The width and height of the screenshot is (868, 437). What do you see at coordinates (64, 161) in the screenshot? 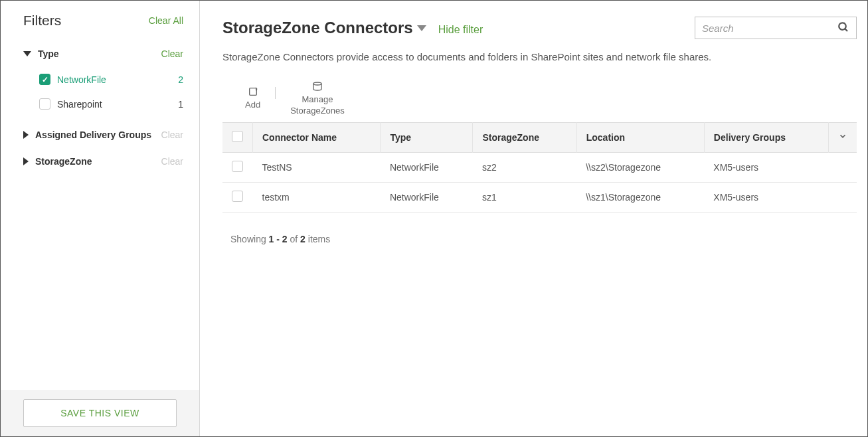
I see `filter-name-label: StorageZone` at bounding box center [64, 161].